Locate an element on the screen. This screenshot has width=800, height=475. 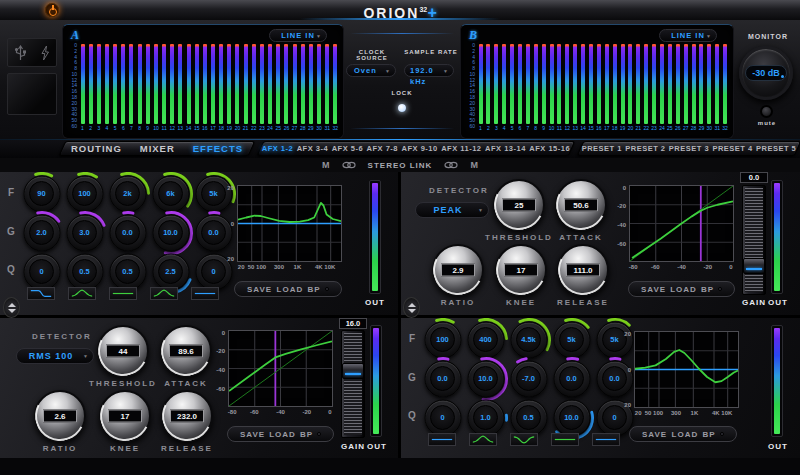
threshold-knob: 44 is located at coordinates (123, 351).